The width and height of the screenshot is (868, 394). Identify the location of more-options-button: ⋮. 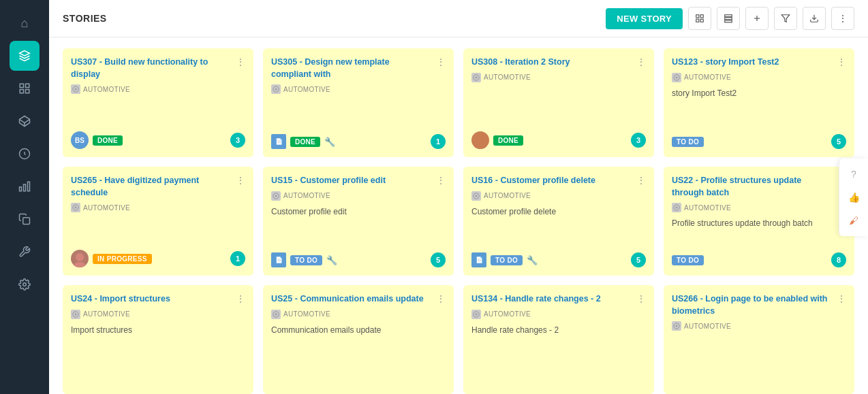
(843, 18).